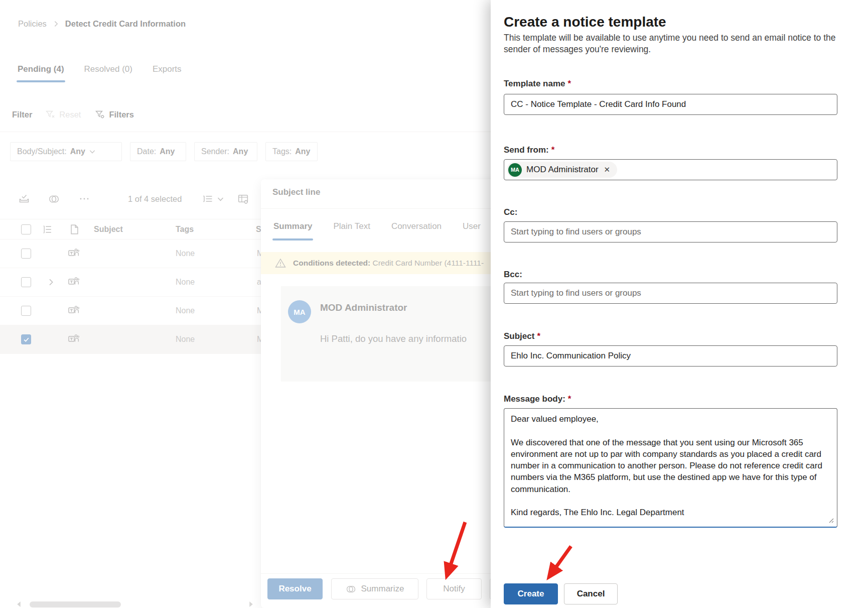  I want to click on person-chip: MA MOD Administrator ✕, so click(562, 170).